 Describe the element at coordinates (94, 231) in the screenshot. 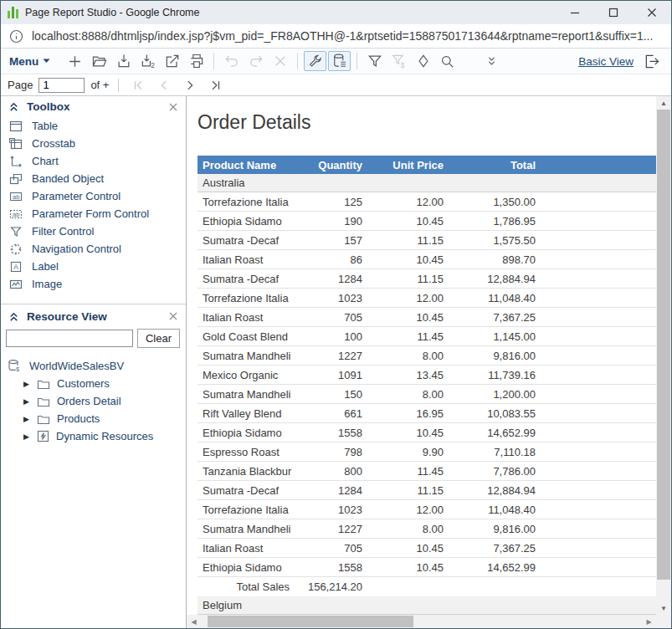

I see `toolbox-item-filter-control: Filter Control` at that location.